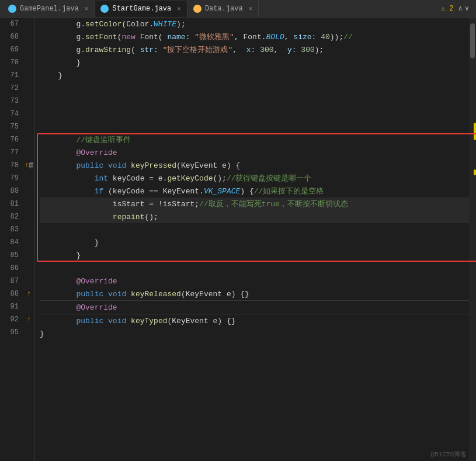 This screenshot has height=461, width=476. I want to click on gutter-row: 86, so click(18, 268).